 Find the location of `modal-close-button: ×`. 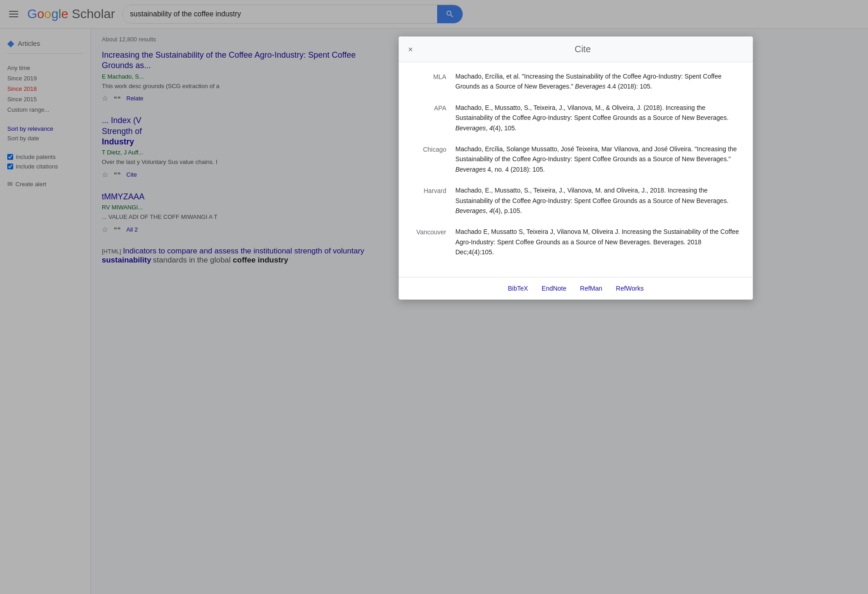

modal-close-button: × is located at coordinates (411, 50).